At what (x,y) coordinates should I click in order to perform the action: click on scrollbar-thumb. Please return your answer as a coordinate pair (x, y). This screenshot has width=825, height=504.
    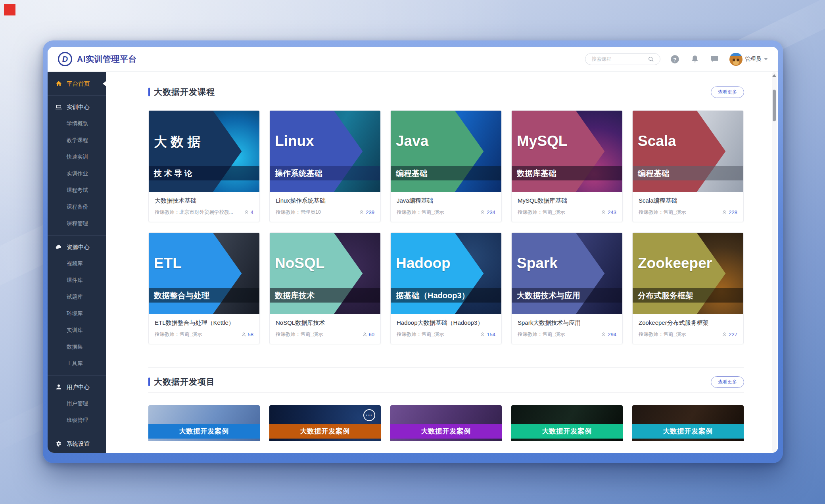
    Looking at the image, I should click on (774, 105).